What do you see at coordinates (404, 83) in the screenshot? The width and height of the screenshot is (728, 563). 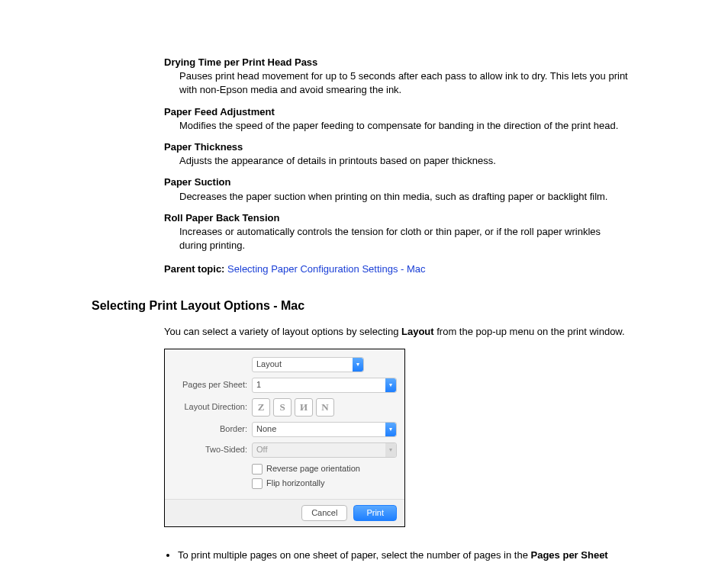 I see `desc: Pauses print head movement for up to 5 s…` at bounding box center [404, 83].